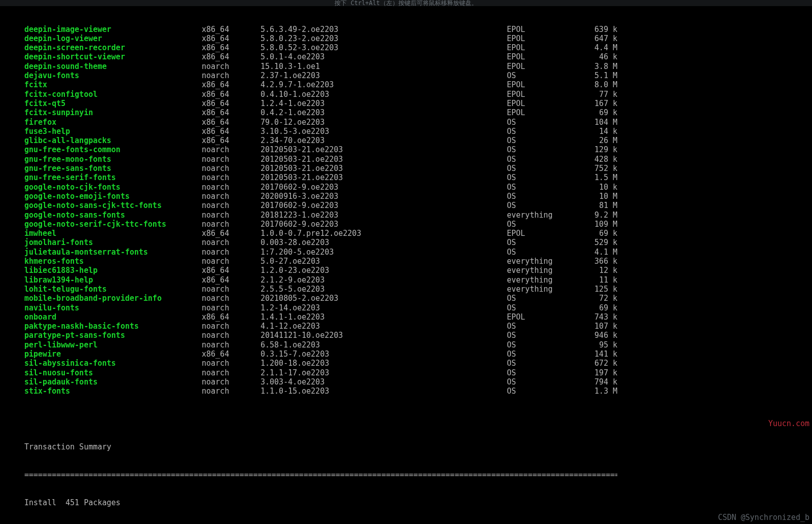  Describe the element at coordinates (384, 289) in the screenshot. I see `pkg-ver: 2.5.5-5.oe2203` at that location.